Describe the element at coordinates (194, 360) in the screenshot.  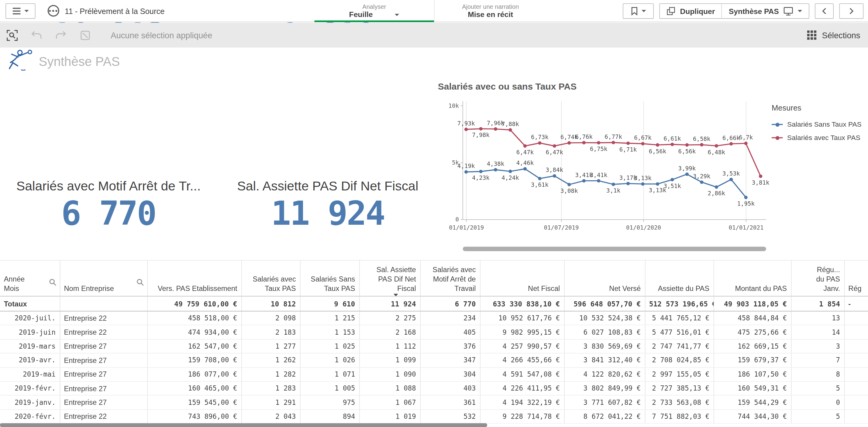
I see `cell-vers-pas-etablissement: 159 708,00 €` at that location.